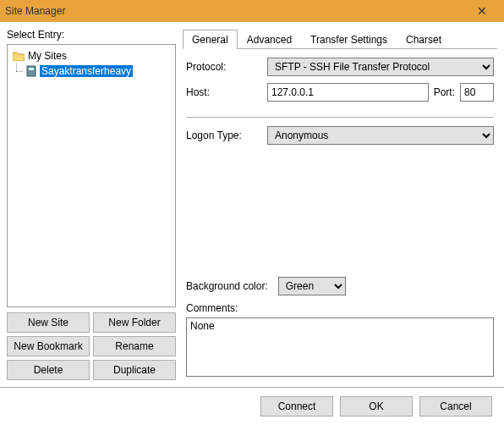 The width and height of the screenshot is (504, 425). I want to click on new-bookmark-button: New Bookmark, so click(48, 346).